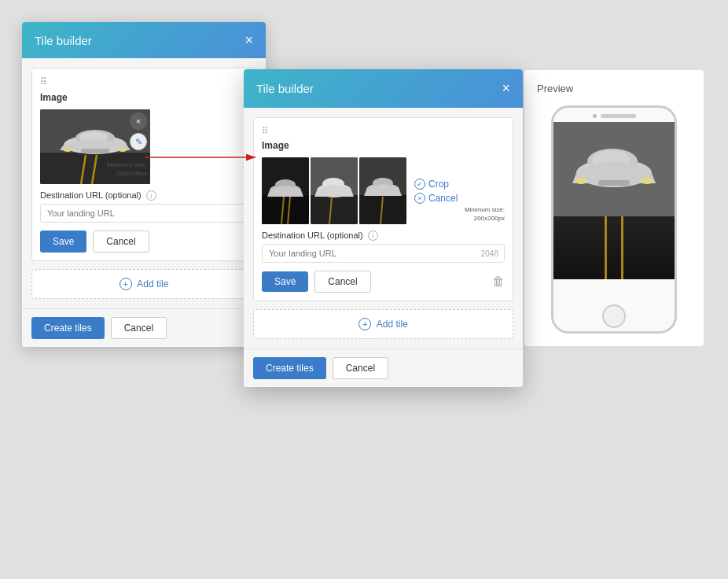  I want to click on fg-dest-url-label: Destination URL (optional) i, so click(384, 236).